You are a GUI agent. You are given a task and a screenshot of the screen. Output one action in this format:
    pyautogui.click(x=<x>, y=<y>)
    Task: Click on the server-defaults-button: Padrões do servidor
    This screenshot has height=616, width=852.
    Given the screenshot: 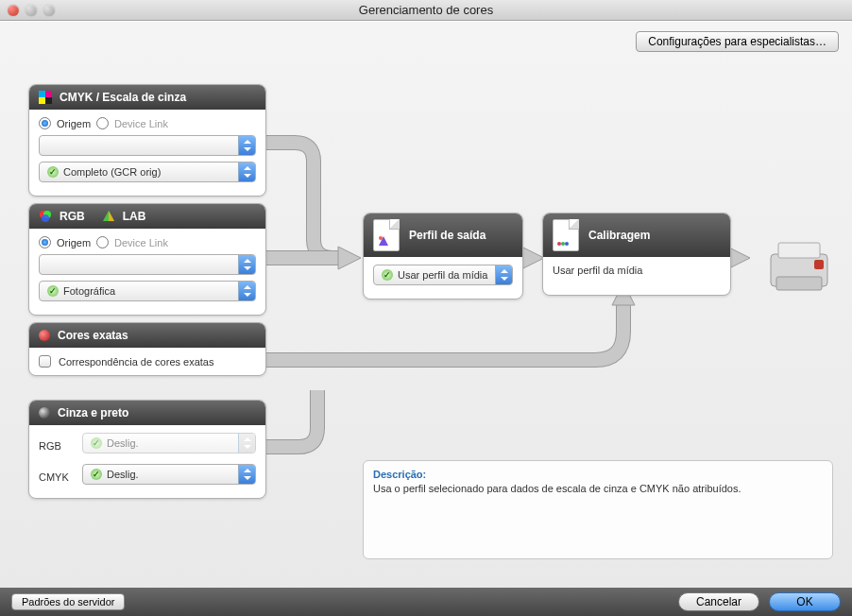 What is the action you would take?
    pyautogui.click(x=68, y=602)
    